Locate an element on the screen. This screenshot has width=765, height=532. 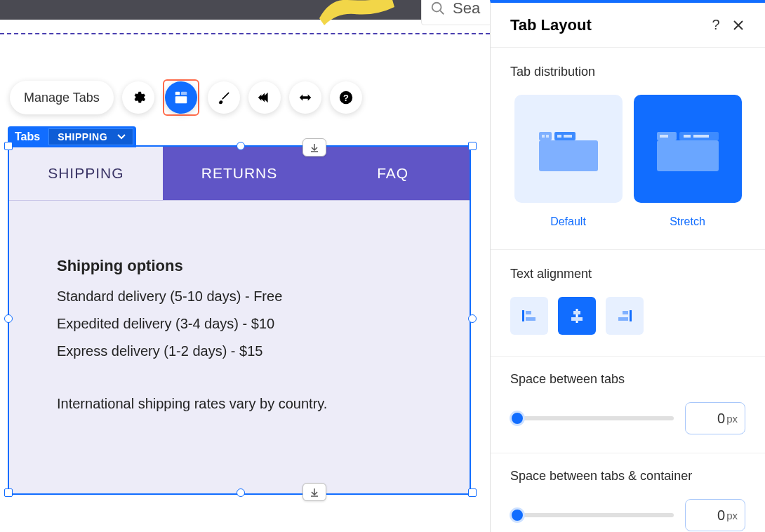
stretch-button is located at coordinates (305, 98).